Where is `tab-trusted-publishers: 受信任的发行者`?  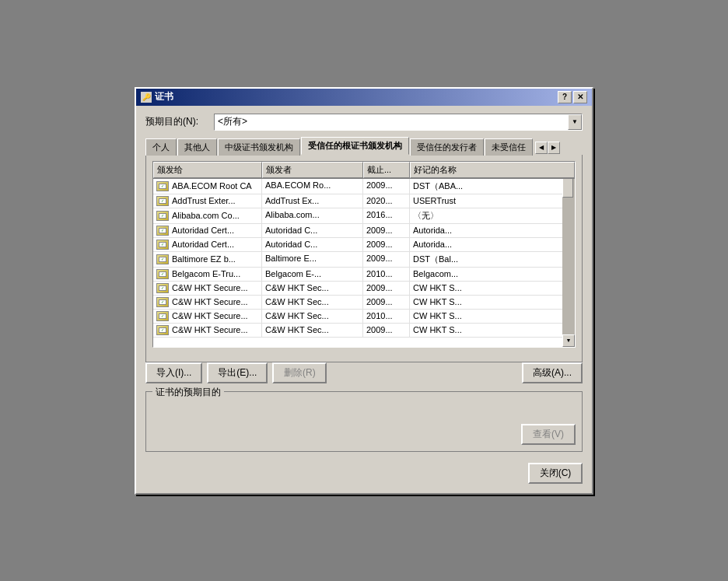 tab-trusted-publishers: 受信任的发行者 is located at coordinates (446, 147).